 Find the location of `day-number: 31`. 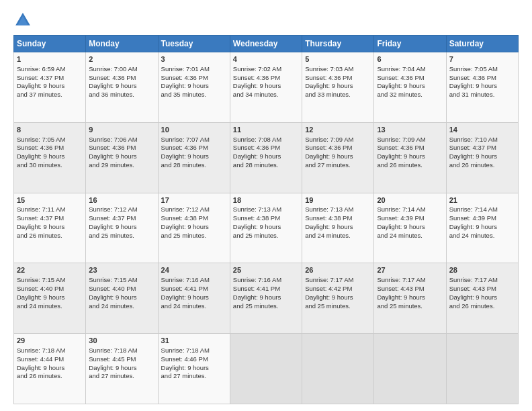

day-number: 31 is located at coordinates (194, 341).